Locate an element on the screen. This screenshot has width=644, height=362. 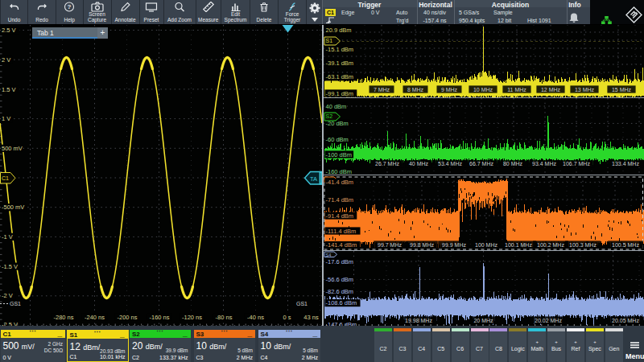
svg-text: 7 MHz is located at coordinates (382, 90).